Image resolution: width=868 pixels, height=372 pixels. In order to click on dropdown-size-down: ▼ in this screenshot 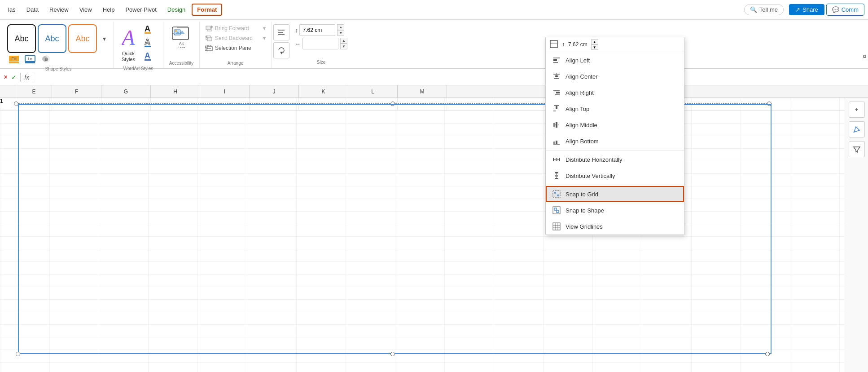, I will do `click(595, 47)`.